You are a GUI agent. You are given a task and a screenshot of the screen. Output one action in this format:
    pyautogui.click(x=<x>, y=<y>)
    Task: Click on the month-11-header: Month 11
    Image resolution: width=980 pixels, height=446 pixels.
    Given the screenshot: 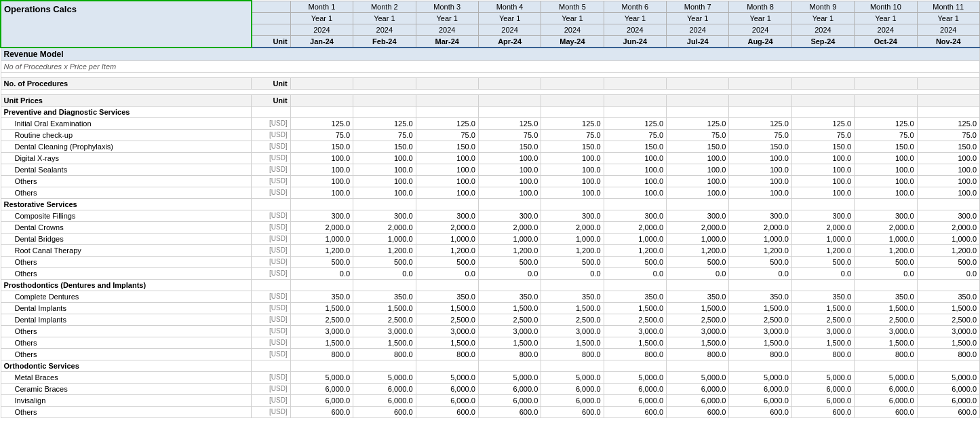 What is the action you would take?
    pyautogui.click(x=948, y=7)
    